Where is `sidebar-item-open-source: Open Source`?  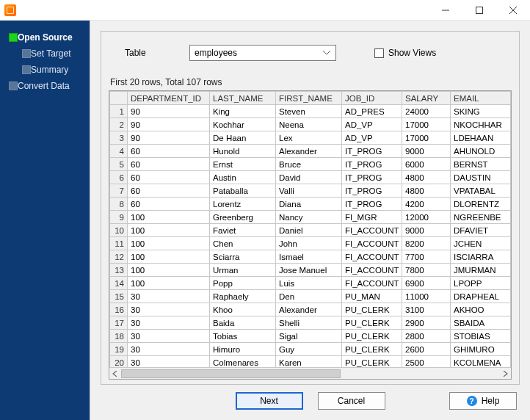
sidebar-item-open-source: Open Source is located at coordinates (45, 37).